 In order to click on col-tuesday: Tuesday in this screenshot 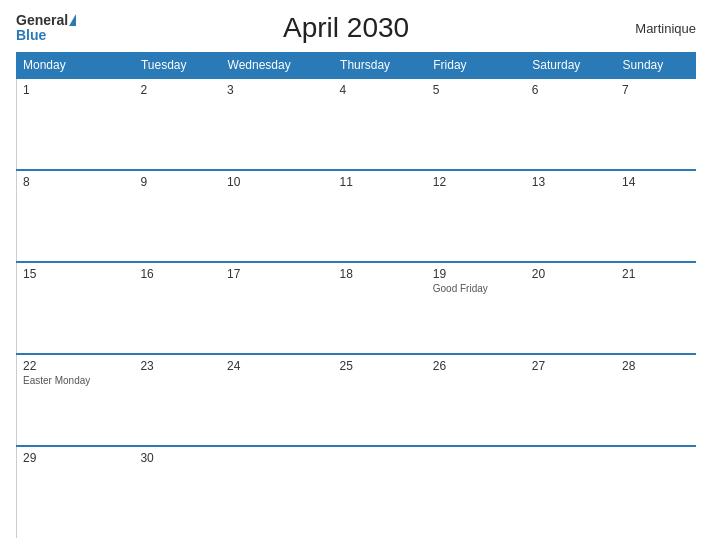, I will do `click(178, 66)`.